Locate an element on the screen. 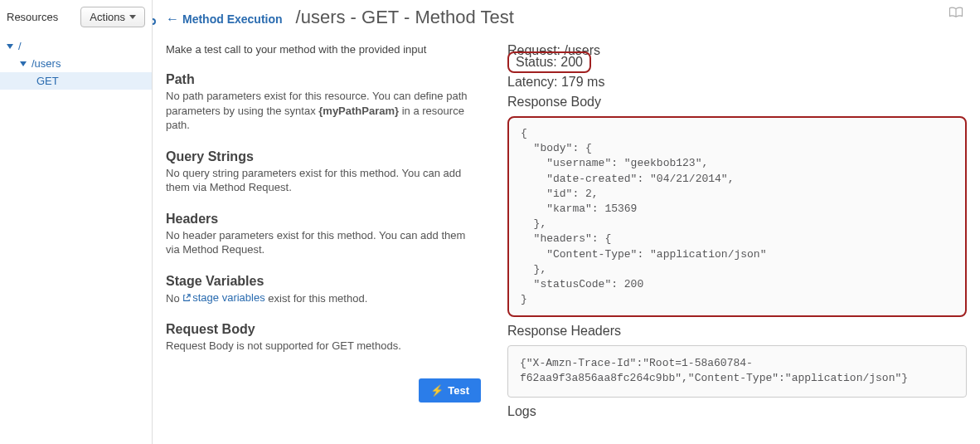 This screenshot has height=444, width=980. sidebar-title: Resources is located at coordinates (32, 17).